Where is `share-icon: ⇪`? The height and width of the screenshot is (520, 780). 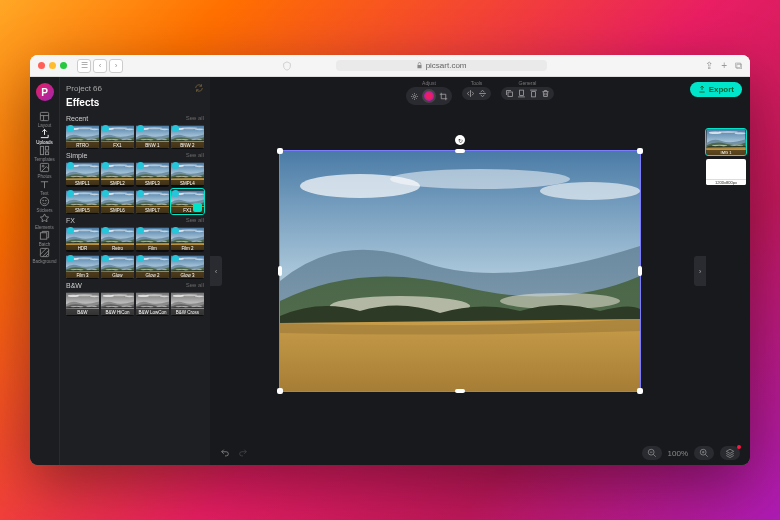 share-icon: ⇪ is located at coordinates (709, 66).